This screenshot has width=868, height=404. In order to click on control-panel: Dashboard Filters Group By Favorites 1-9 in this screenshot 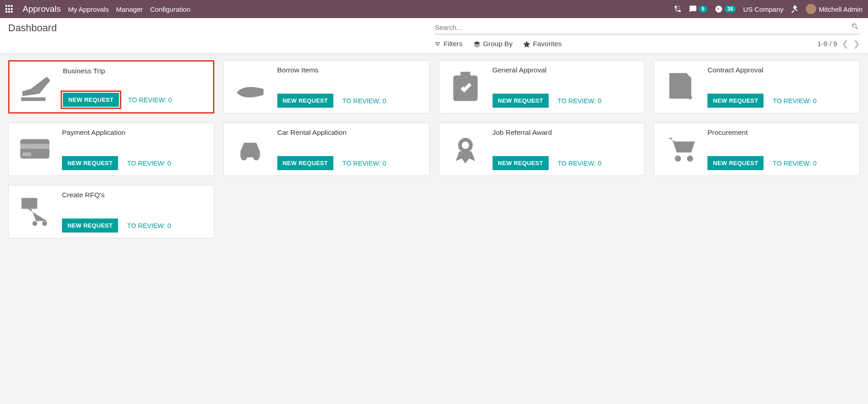, I will do `click(434, 36)`.